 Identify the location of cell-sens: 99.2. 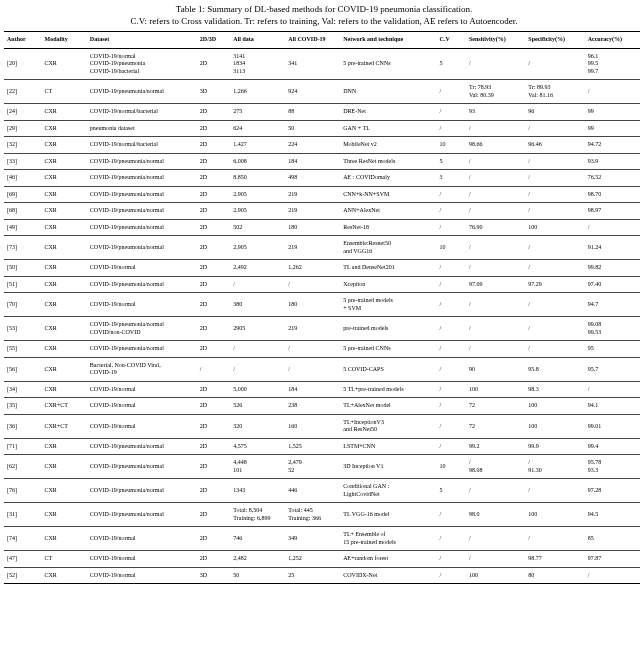
(496, 446).